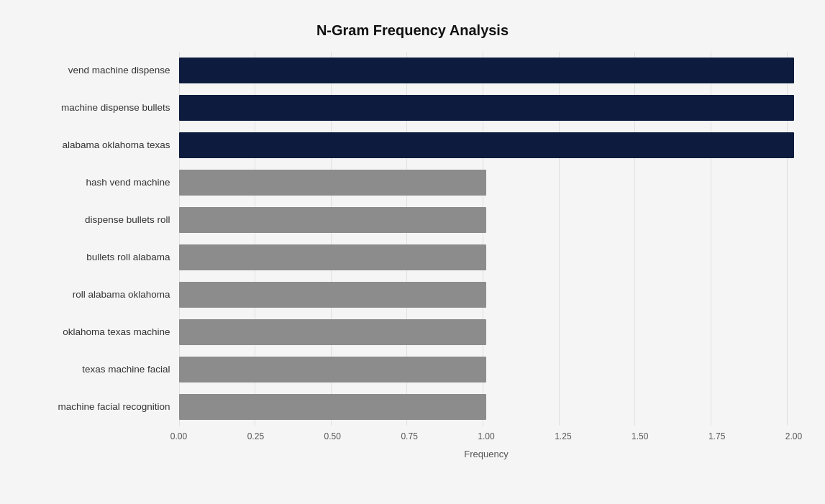 The height and width of the screenshot is (504, 825). Describe the element at coordinates (413, 70) in the screenshot. I see `bar-row: vend machine dispense` at that location.